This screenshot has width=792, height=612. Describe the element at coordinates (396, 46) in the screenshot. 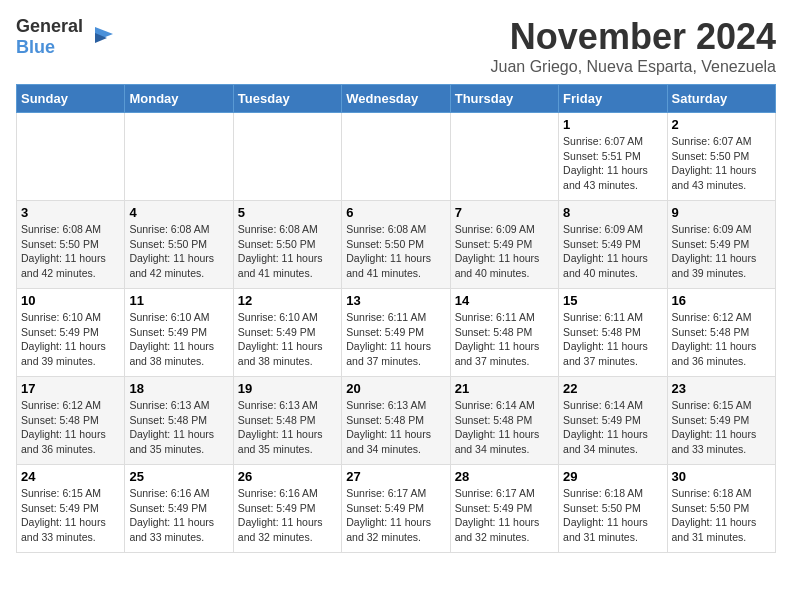

I see `header: General Blue November 2024 Juan Griego, …` at that location.